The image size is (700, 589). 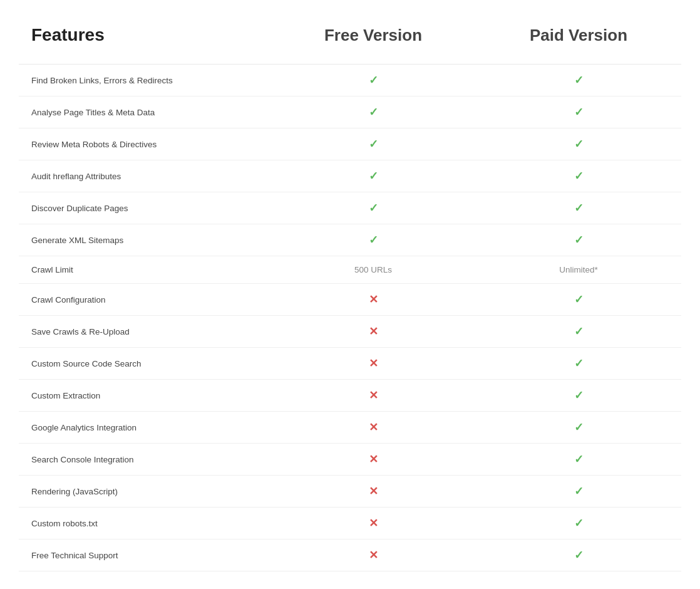 I want to click on feature-name: Save Crawls & Re-Upload, so click(x=145, y=332).